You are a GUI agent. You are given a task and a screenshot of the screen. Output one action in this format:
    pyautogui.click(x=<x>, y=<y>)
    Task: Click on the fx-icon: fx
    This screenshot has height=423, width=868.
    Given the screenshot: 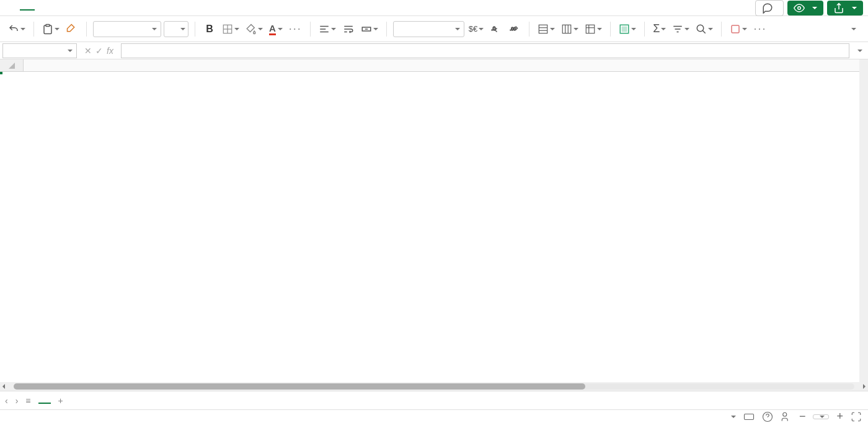 What is the action you would take?
    pyautogui.click(x=110, y=51)
    